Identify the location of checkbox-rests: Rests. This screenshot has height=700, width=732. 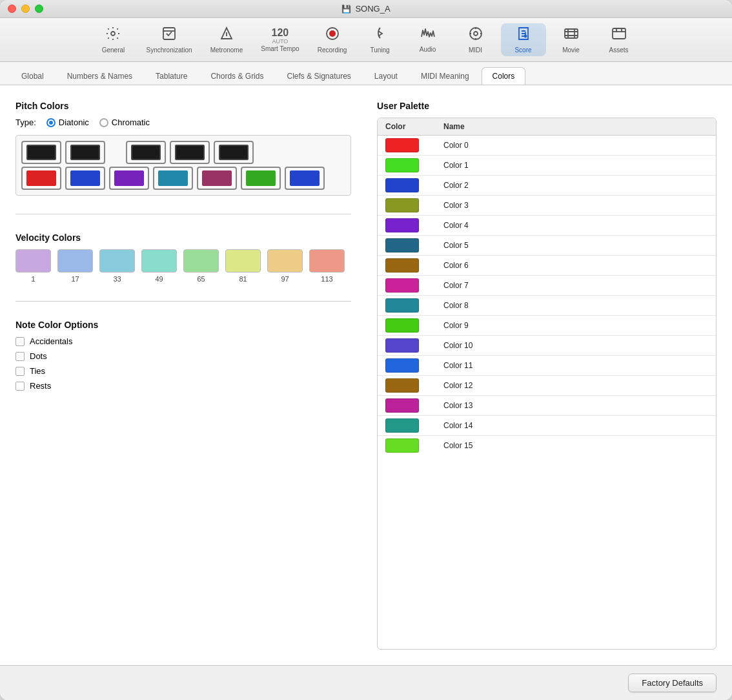
(183, 386).